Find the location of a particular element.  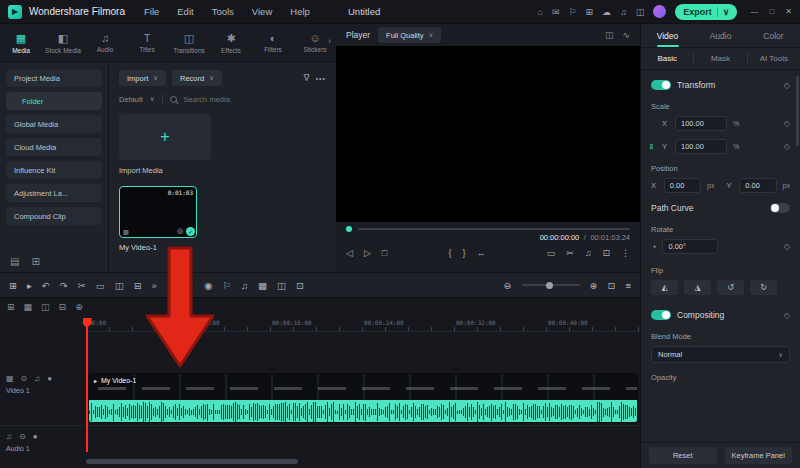

subtab-basic: Basic is located at coordinates (667, 58).